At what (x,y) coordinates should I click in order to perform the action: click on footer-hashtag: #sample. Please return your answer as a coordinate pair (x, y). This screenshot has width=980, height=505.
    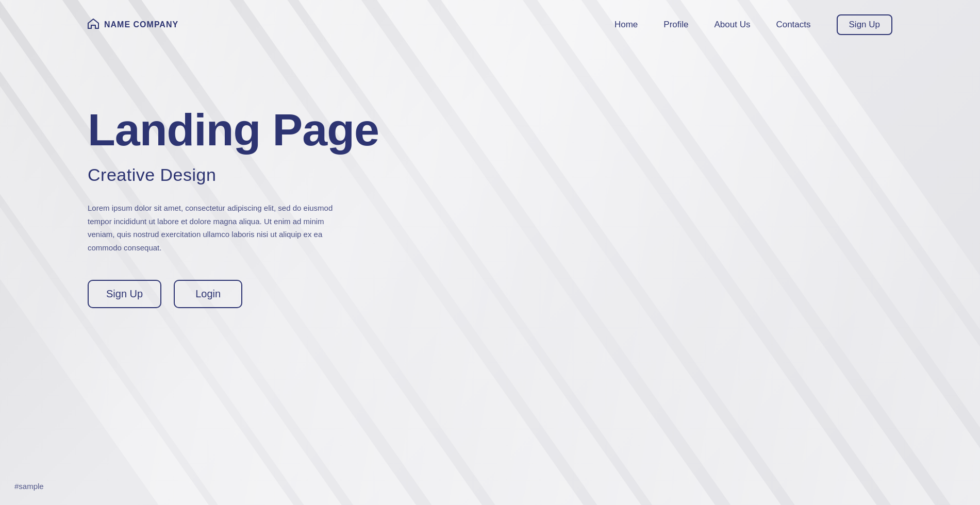
    Looking at the image, I should click on (29, 486).